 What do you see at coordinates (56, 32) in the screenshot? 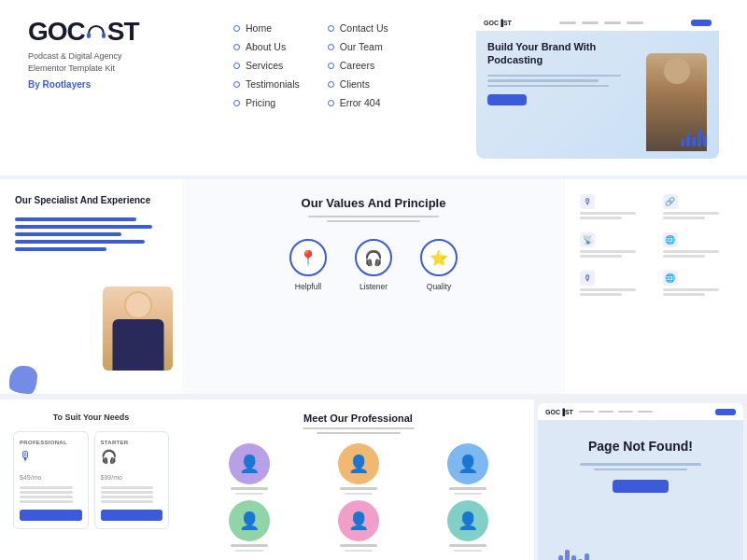
I see `logo-text-part1: GOC` at bounding box center [56, 32].